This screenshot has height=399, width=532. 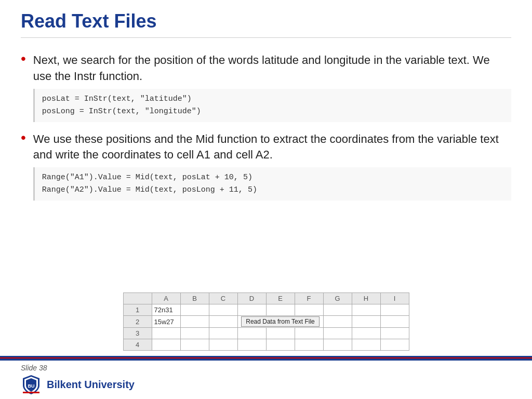 I want to click on cell-d4, so click(x=251, y=345).